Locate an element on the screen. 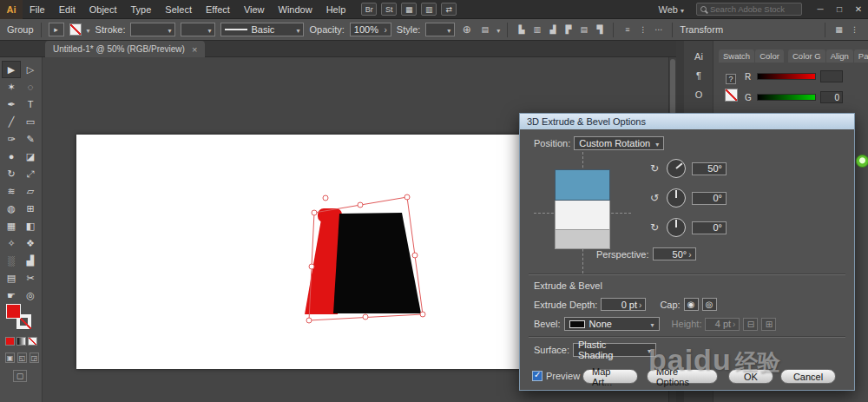 The width and height of the screenshot is (868, 402). cap-off-button is located at coordinates (710, 304).